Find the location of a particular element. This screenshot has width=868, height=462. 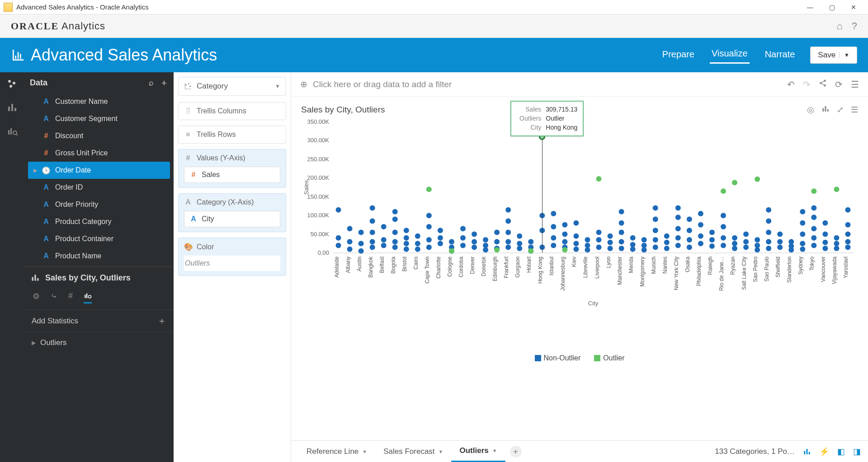

field-product-category: AProduct Category is located at coordinates (99, 222).